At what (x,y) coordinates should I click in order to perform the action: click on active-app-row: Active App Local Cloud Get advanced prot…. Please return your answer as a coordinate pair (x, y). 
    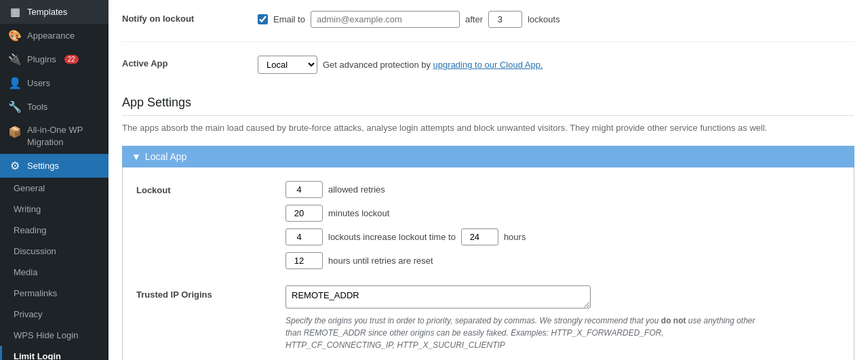
    Looking at the image, I should click on (488, 72).